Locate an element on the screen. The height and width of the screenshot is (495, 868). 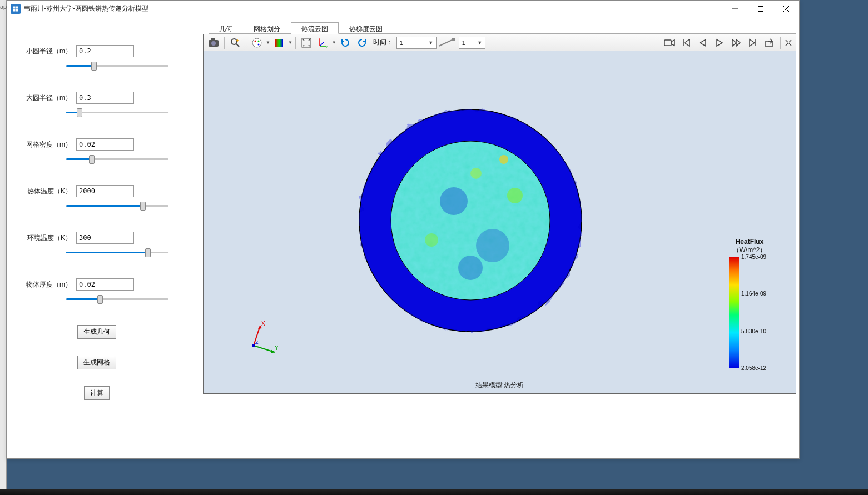
tab-bar: 几何网格划分热流云图热梯度云图 is located at coordinates (503, 28).